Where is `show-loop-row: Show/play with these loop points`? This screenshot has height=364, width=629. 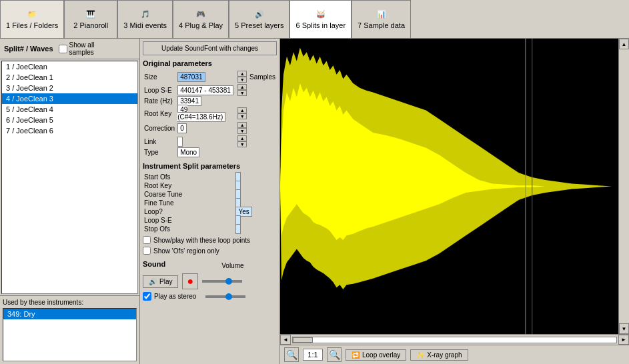
show-loop-row: Show/play with these loop points is located at coordinates (209, 240).